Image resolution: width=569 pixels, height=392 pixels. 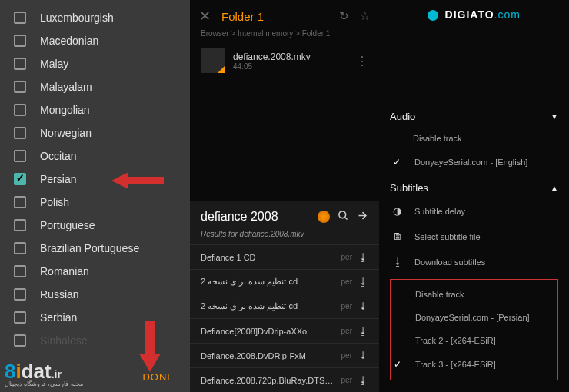 I want to click on file-info: defiance.2008.mkv 44:05, so click(x=291, y=61).